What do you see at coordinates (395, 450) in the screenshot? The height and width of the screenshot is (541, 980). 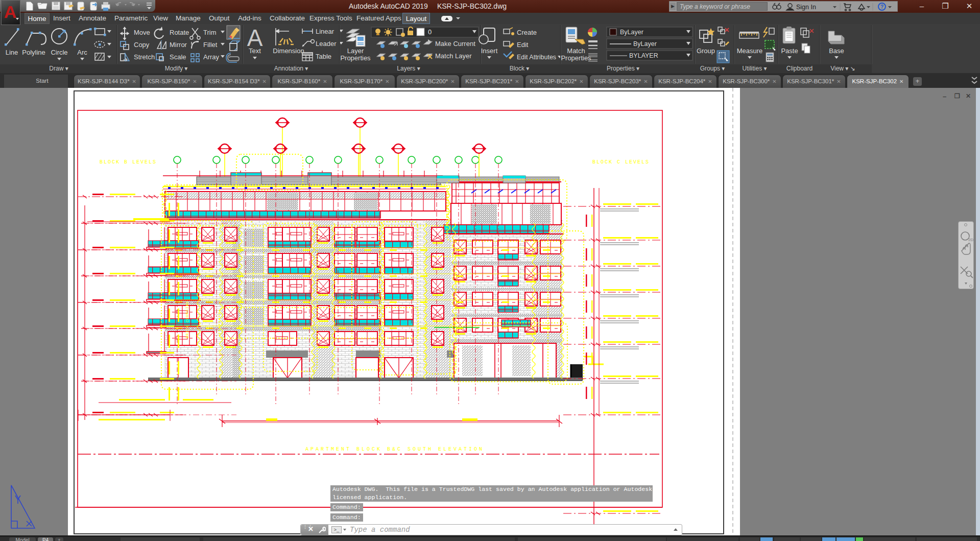 I see `svg-text:APARTMENT BLOCK B&C SOUTH ELEV: APARTMENT BLOCK B&C SOUTH ELEVATION` at bounding box center [395, 450].